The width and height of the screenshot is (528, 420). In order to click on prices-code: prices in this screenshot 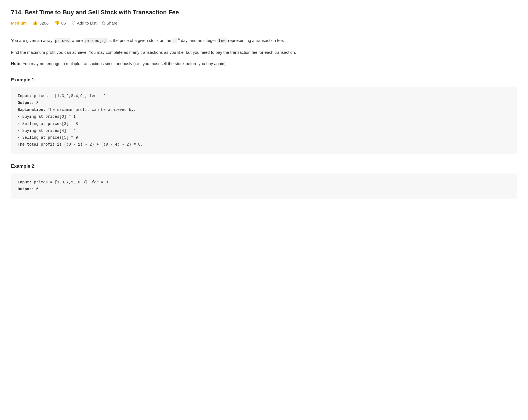, I will do `click(62, 41)`.